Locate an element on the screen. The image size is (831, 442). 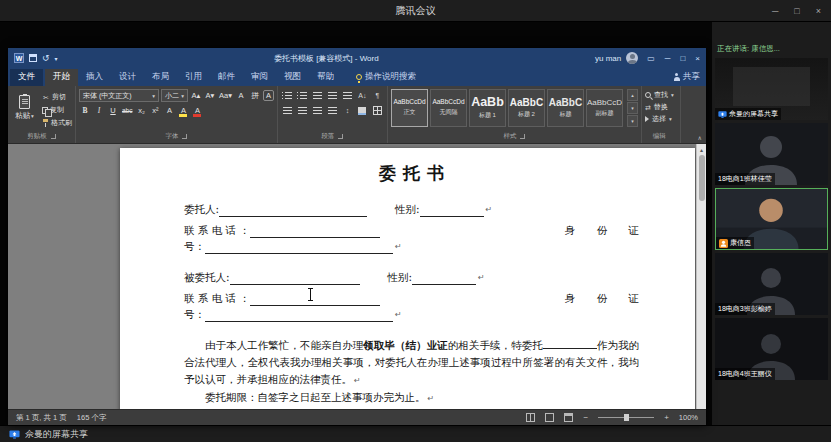
word-maximize-button: □ is located at coordinates (682, 58).